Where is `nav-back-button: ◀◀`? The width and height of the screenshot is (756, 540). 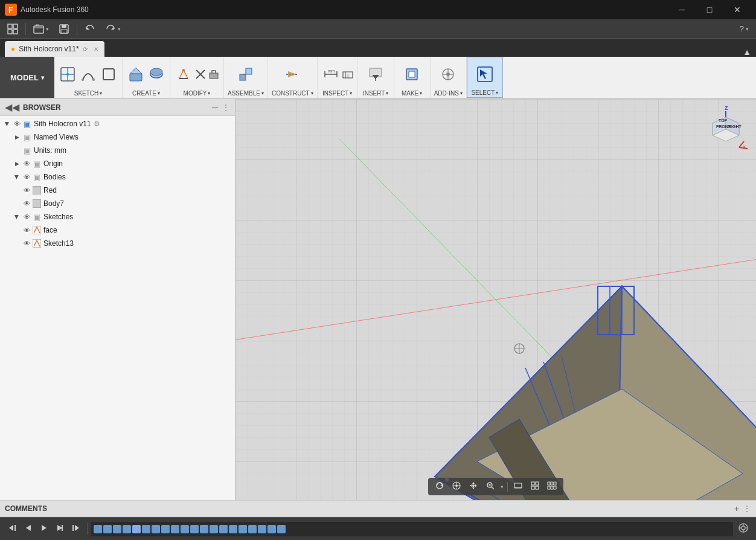 nav-back-button: ◀◀ is located at coordinates (12, 108).